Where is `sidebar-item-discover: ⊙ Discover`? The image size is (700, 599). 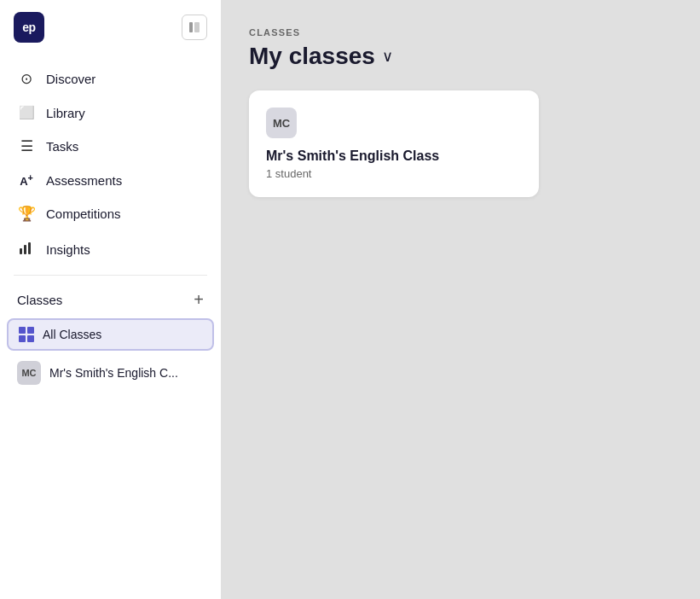
sidebar-item-discover: ⊙ Discover is located at coordinates (111, 79).